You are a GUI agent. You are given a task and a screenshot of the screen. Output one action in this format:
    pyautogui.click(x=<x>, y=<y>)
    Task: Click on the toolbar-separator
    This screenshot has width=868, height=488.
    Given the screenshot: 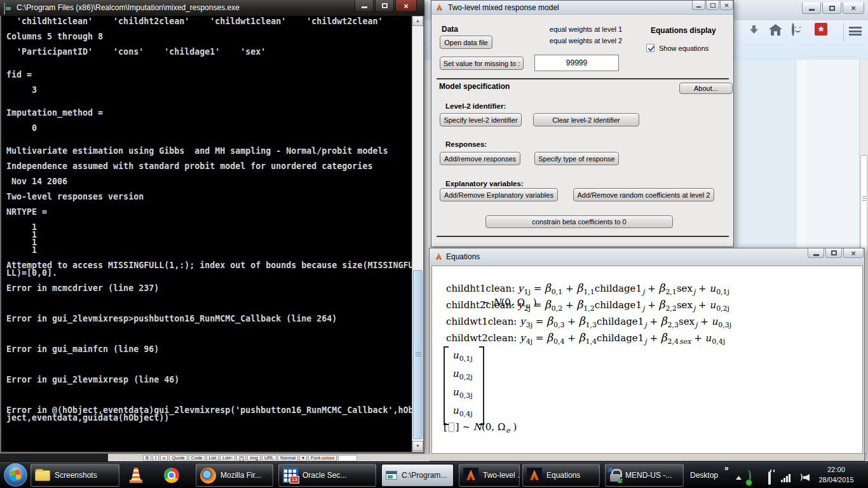 What is the action you would take?
    pyautogui.click(x=844, y=32)
    